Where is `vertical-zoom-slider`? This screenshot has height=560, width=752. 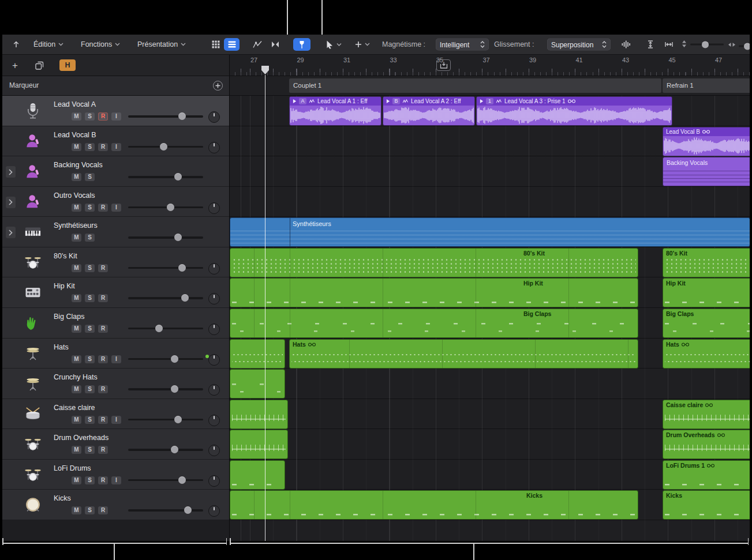 vertical-zoom-slider is located at coordinates (707, 45).